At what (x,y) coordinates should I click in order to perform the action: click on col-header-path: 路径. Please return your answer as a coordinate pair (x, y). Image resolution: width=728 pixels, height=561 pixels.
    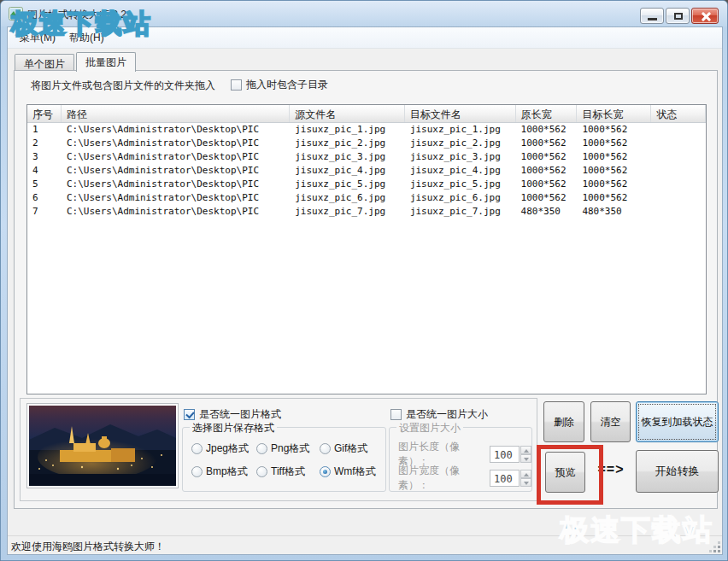
    Looking at the image, I should click on (176, 114).